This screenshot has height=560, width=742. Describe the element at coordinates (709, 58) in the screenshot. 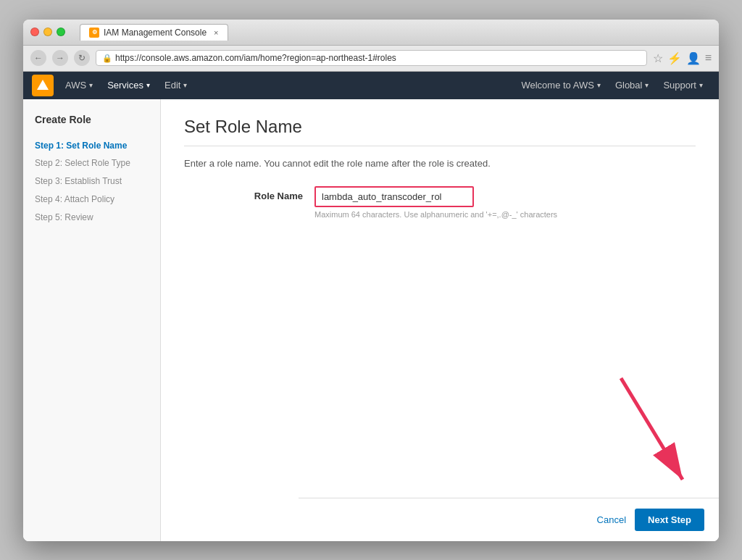

I see `menu-icon: ≡` at that location.